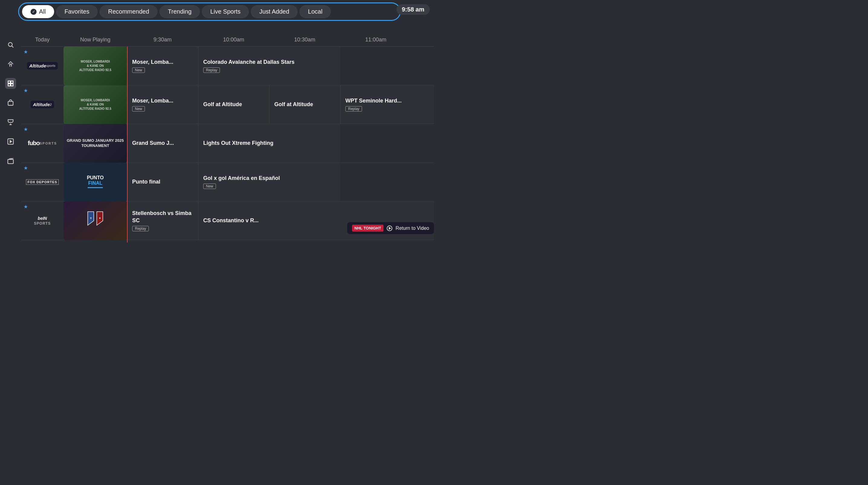 The width and height of the screenshot is (868, 485). What do you see at coordinates (11, 84) in the screenshot?
I see `sidebar-guide` at bounding box center [11, 84].